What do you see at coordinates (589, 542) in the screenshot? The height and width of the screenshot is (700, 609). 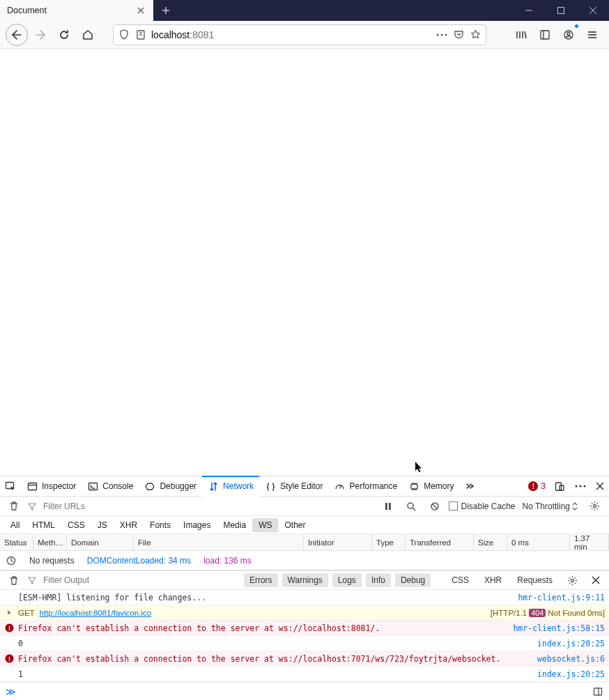 I see `col-waterfall-end: 1.37 min` at bounding box center [589, 542].